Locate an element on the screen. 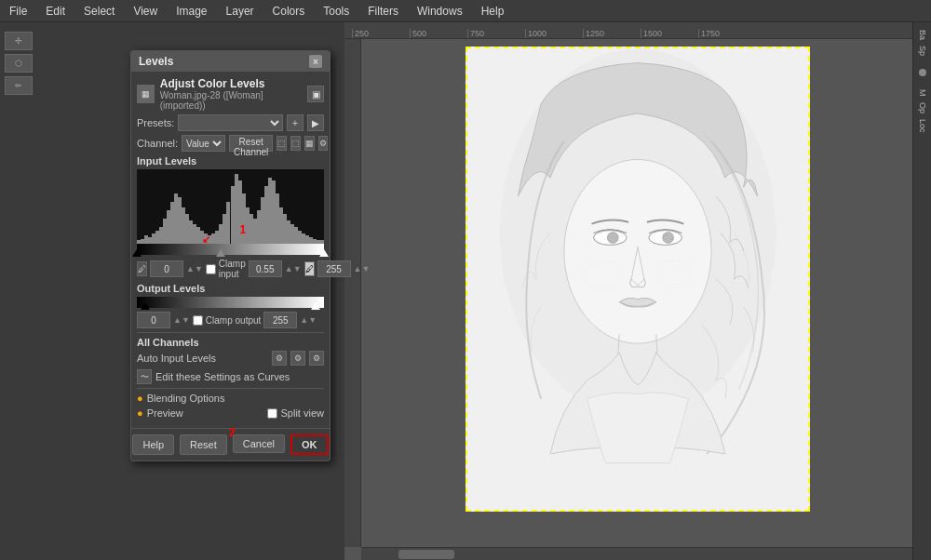  right-panel-label-m: M is located at coordinates (923, 93).